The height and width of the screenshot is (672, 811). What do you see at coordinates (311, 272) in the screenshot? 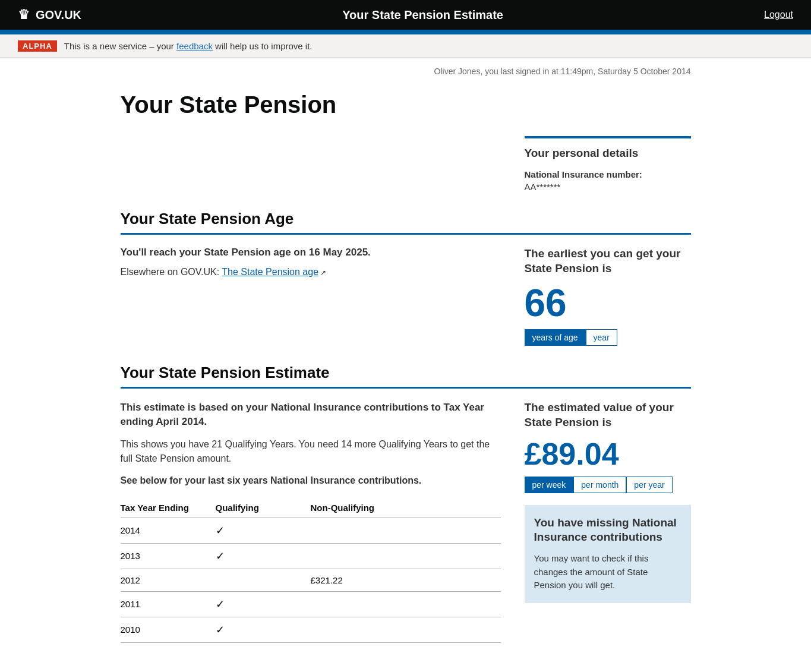
I see `spa-elsewhere: Elsewhere on GOV.UK: The State Pension a…` at bounding box center [311, 272].